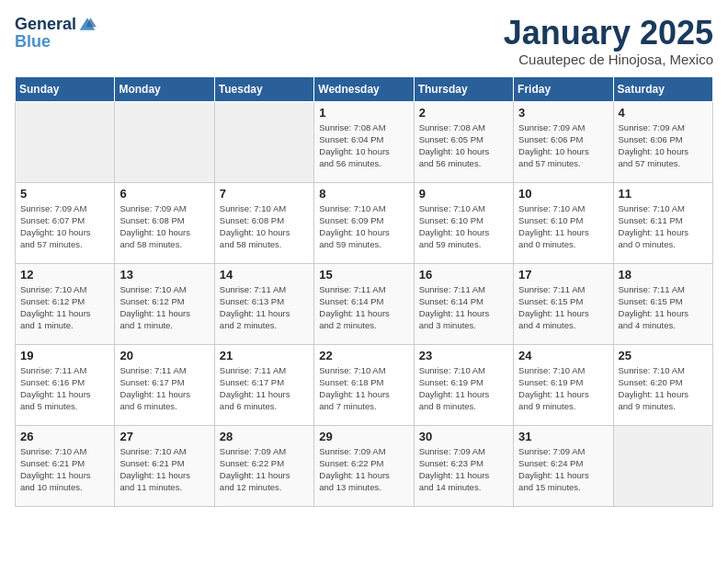 This screenshot has height=563, width=728. What do you see at coordinates (664, 388) in the screenshot?
I see `day-info: Sunrise: 7:10 AM Sunset: 6:20 PM Dayligh…` at bounding box center [664, 388].